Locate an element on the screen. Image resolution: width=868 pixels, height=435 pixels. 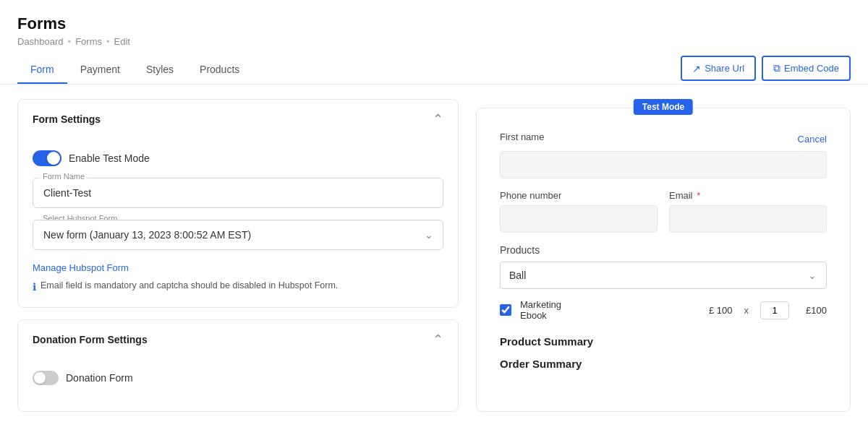
donation-form-row: Donation Form is located at coordinates (238, 378).